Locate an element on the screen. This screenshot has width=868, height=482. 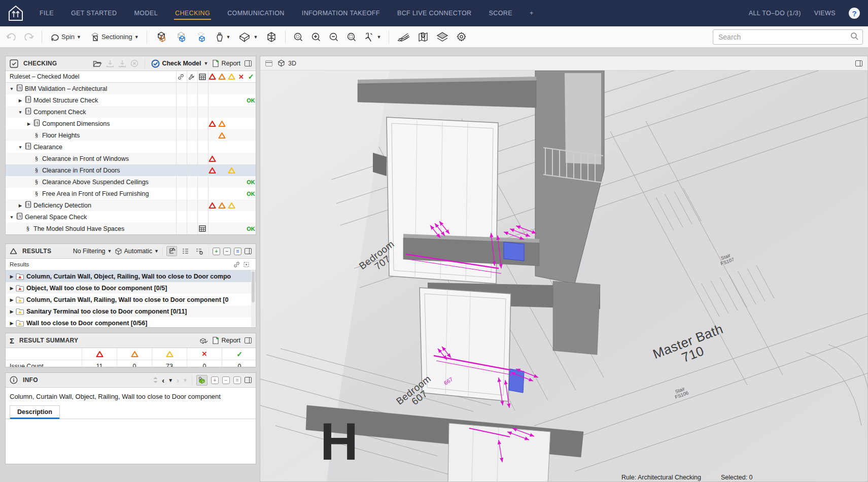
undo-button is located at coordinates (11, 37).